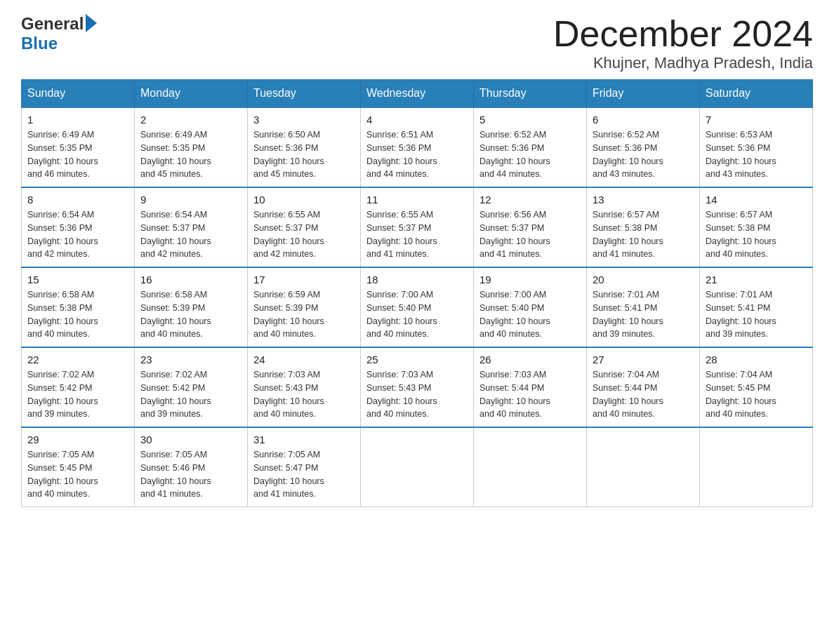  What do you see at coordinates (417, 147) in the screenshot?
I see `calendar-week-row: 1 Sunrise: 6:49 AM Sunset: 5:35 PM Dayli…` at bounding box center [417, 147].